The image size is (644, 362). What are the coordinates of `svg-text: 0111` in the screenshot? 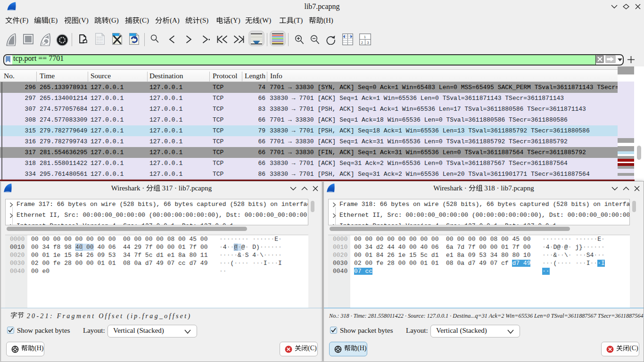 It's located at (100, 43).